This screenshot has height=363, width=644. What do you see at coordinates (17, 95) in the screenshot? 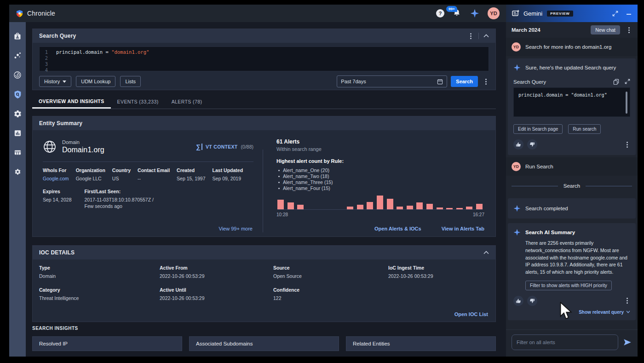
I see `shield-search-icon` at bounding box center [17, 95].